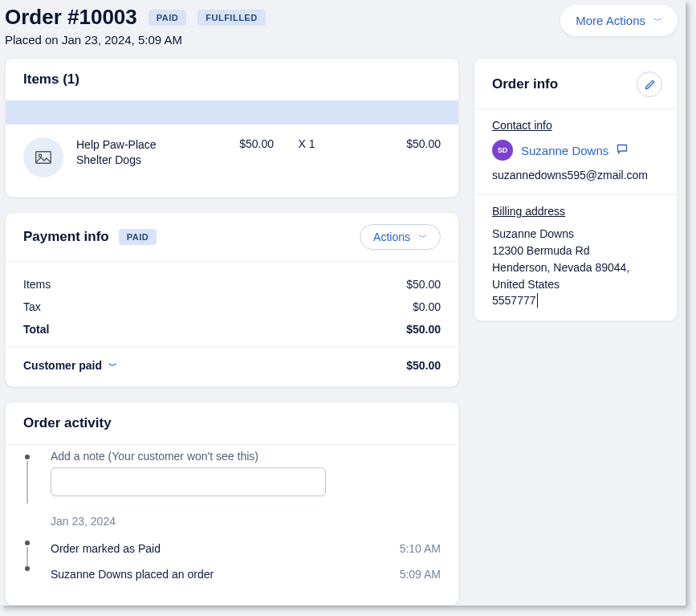 Image resolution: width=696 pixels, height=616 pixels. I want to click on pencil-icon, so click(650, 85).